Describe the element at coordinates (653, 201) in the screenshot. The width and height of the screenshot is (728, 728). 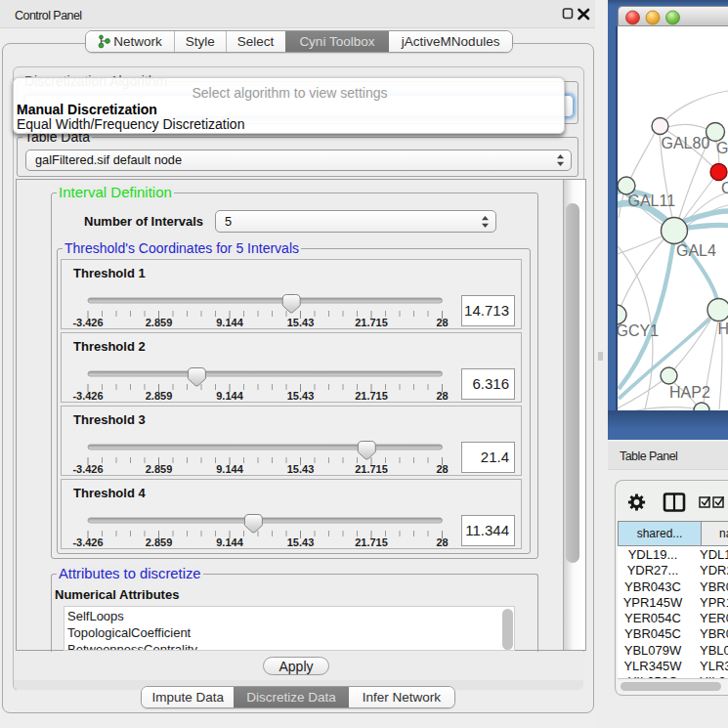
I see `svg-text: GAL11` at that location.